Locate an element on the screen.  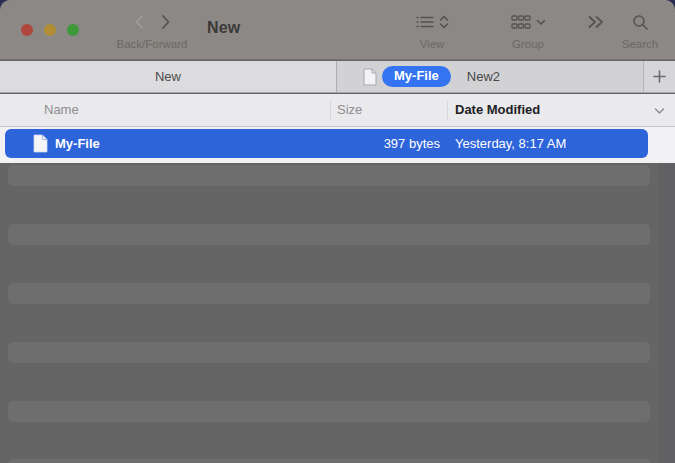
titlebar: Back/Forward New View is located at coordinates (338, 30).